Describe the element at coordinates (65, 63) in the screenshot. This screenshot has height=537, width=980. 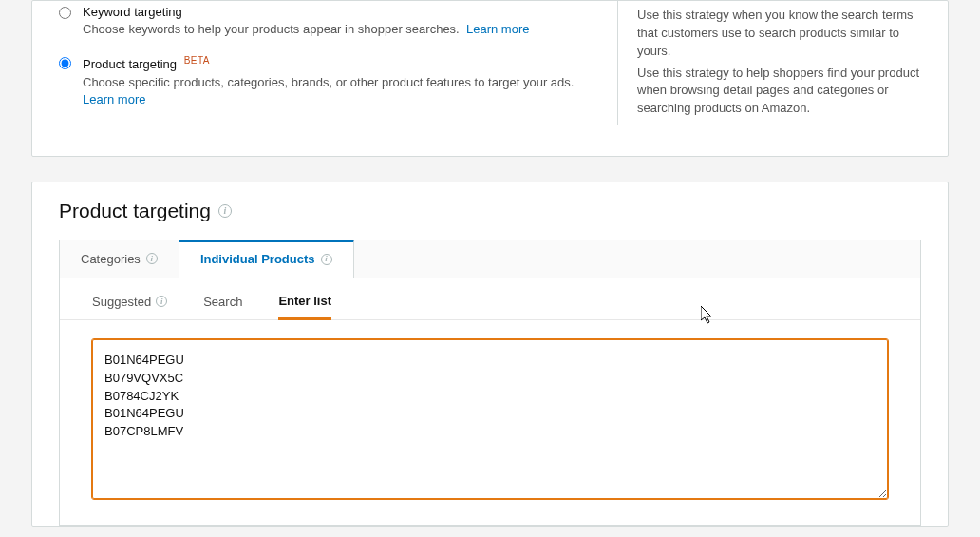
I see `product-targeting-radio` at that location.